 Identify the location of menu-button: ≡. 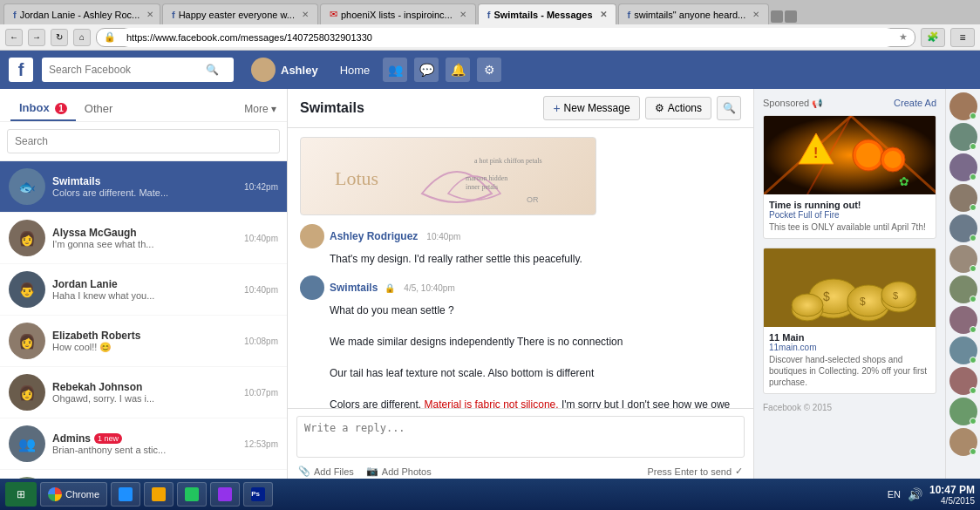
(963, 37).